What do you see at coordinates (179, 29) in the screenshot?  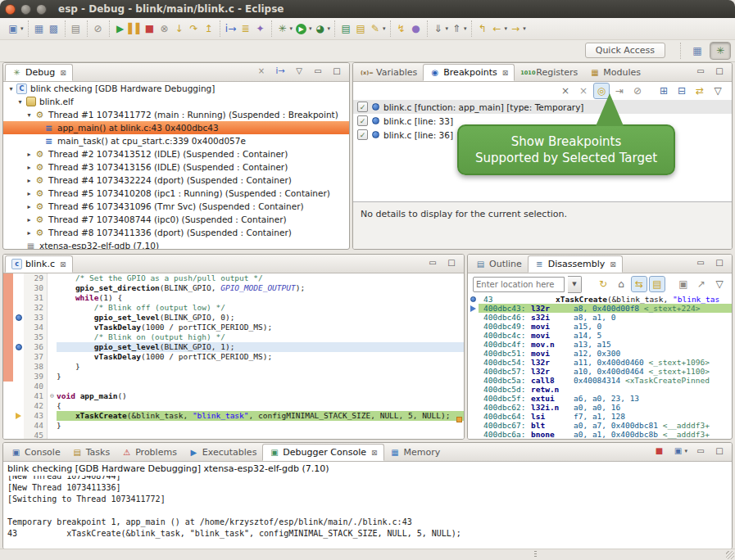 I see `step-into-button: ↓` at bounding box center [179, 29].